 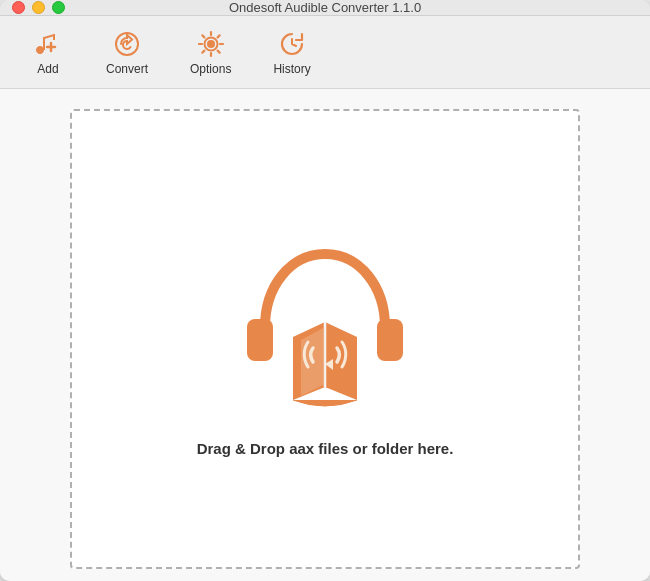 I want to click on options-label: Options, so click(x=210, y=69).